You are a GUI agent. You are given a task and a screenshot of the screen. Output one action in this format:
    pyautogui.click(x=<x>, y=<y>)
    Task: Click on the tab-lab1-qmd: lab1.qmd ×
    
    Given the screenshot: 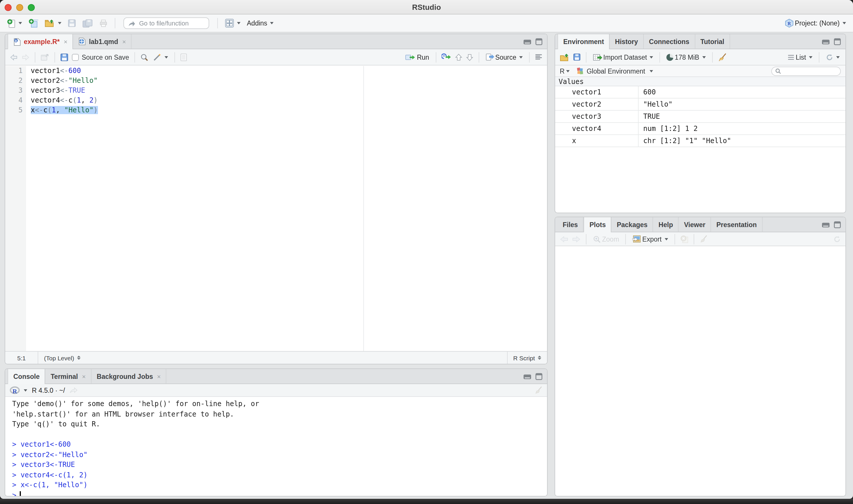 What is the action you would take?
    pyautogui.click(x=103, y=41)
    